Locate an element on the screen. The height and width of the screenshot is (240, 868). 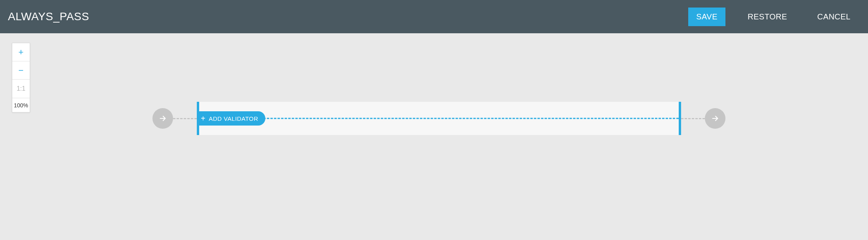
page-title: ALWAYS_PASS is located at coordinates (48, 17).